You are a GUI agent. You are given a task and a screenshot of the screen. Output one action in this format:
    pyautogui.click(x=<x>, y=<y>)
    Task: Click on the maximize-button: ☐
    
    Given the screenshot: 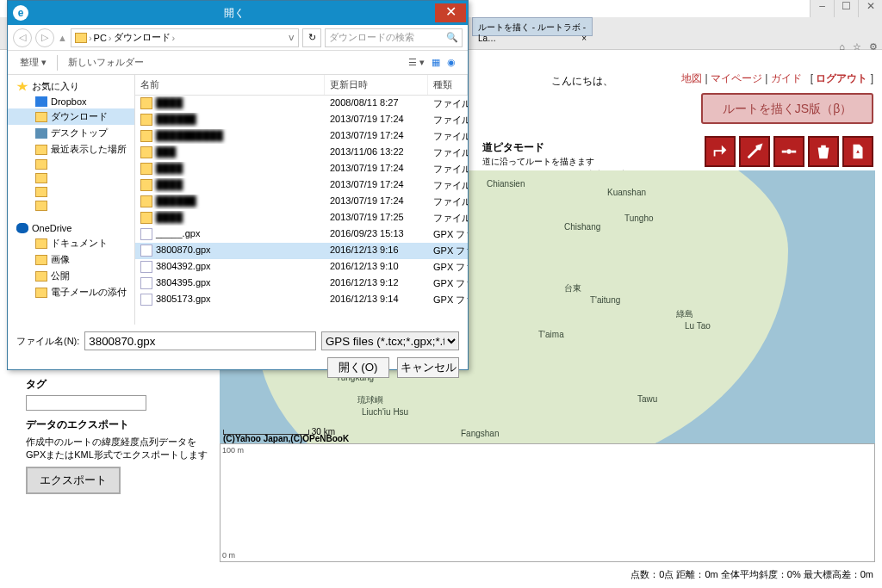 What is the action you would take?
    pyautogui.click(x=846, y=9)
    